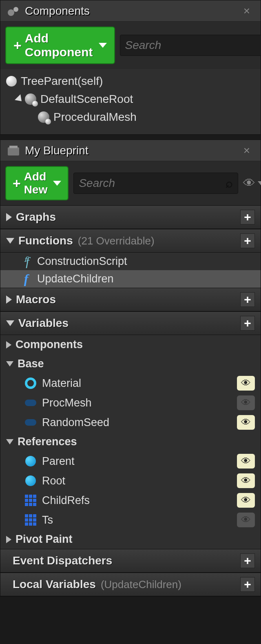  What do you see at coordinates (248, 241) in the screenshot?
I see `add-function-button: +` at bounding box center [248, 241].